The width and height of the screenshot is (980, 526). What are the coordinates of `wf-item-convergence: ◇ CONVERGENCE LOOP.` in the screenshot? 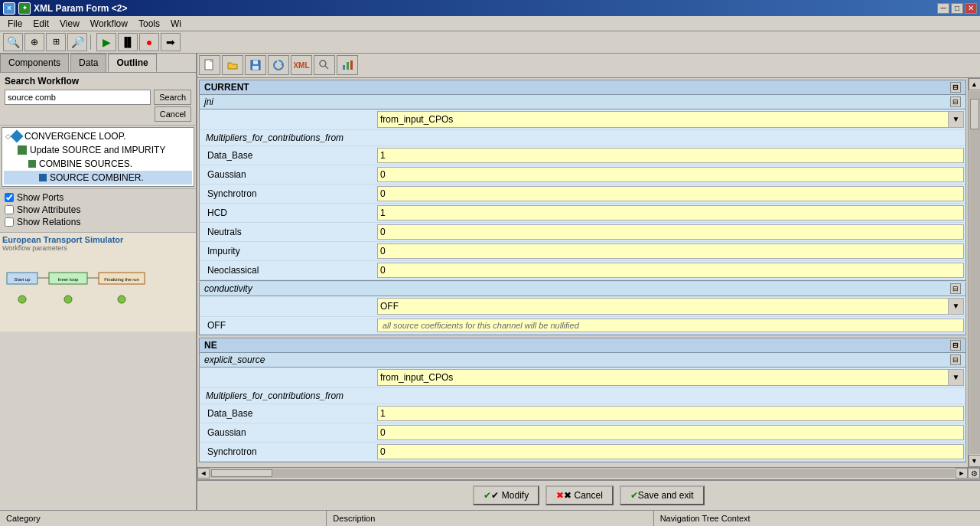 It's located at (98, 136).